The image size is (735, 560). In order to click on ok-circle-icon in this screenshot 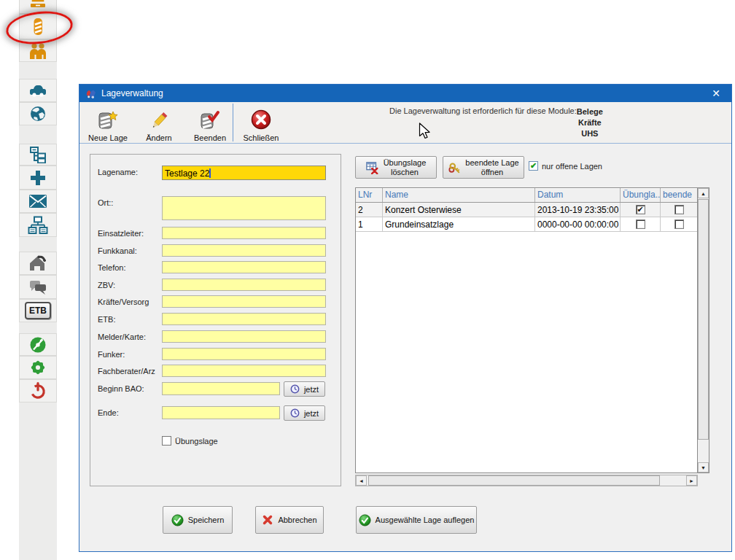, I will do `click(178, 521)`.